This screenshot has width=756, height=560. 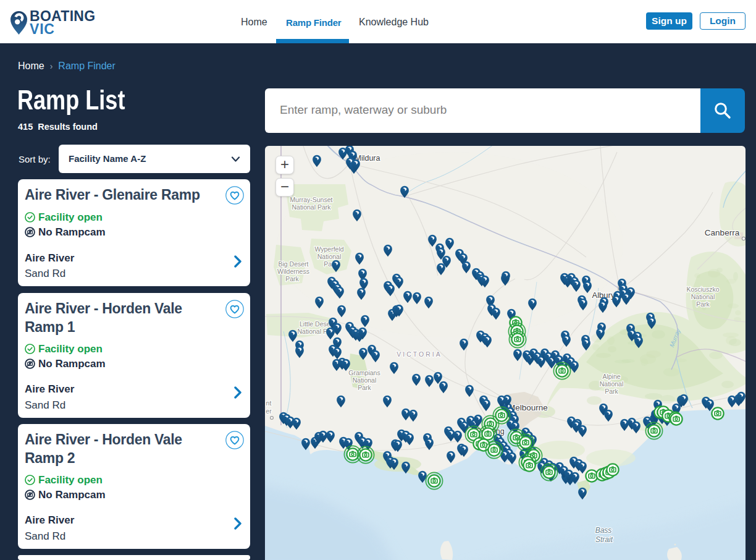 What do you see at coordinates (293, 264) in the screenshot?
I see `svg-text: Big Desert` at bounding box center [293, 264].